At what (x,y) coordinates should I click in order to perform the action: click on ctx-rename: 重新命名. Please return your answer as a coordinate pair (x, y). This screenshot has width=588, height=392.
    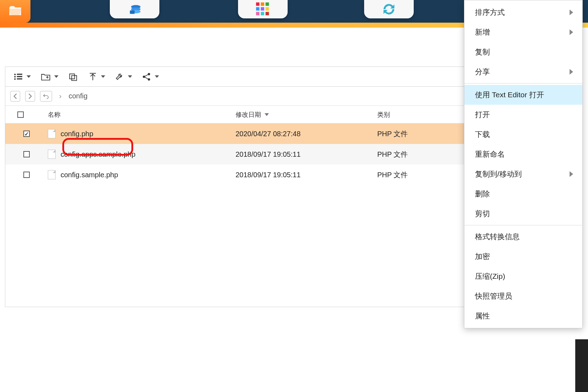
    Looking at the image, I should click on (524, 154).